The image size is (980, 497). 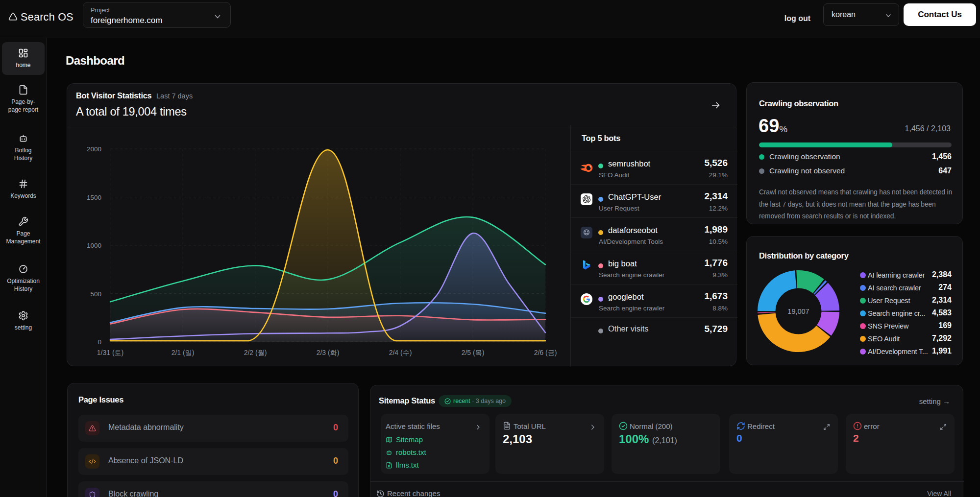 What do you see at coordinates (473, 353) in the screenshot?
I see `svg-text: 2/5 (목)` at bounding box center [473, 353].